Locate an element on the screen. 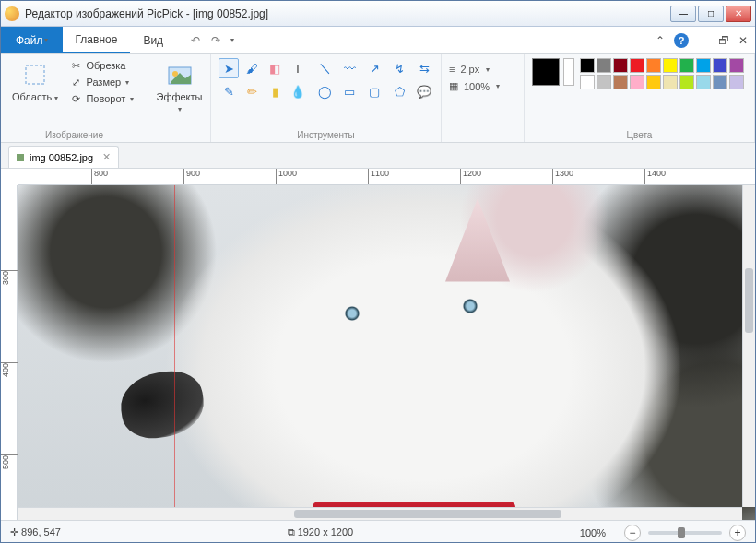 This screenshot has width=756, height=543. undo-button: ↶ is located at coordinates (195, 41).